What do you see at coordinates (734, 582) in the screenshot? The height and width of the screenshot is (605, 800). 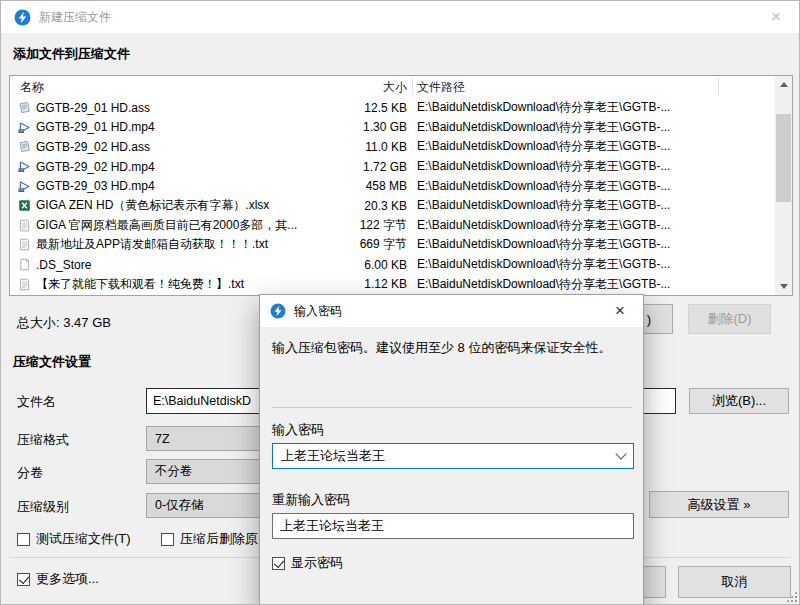 I see `cancel-button: 取消` at bounding box center [734, 582].